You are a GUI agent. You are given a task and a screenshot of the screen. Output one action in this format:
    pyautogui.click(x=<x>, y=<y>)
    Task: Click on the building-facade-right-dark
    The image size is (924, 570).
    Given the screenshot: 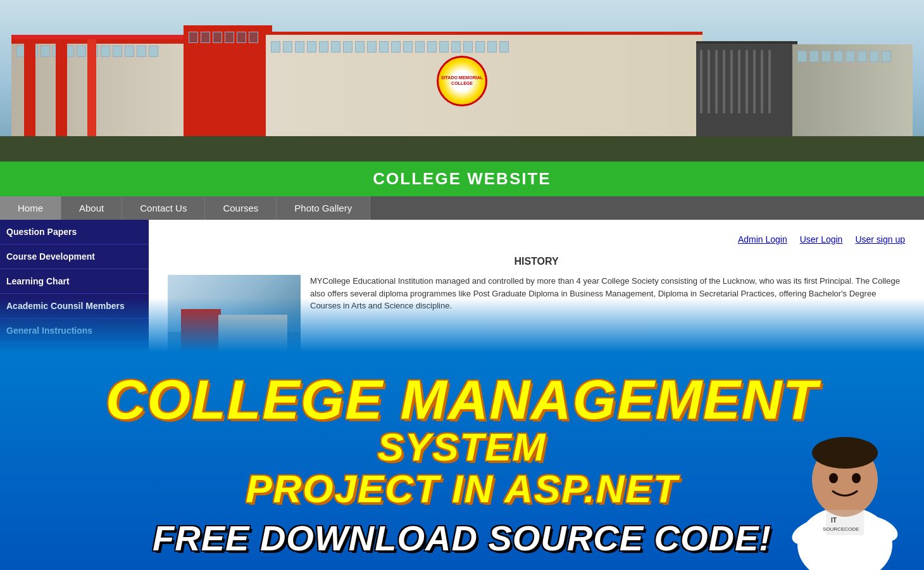 What is the action you would take?
    pyautogui.click(x=747, y=90)
    